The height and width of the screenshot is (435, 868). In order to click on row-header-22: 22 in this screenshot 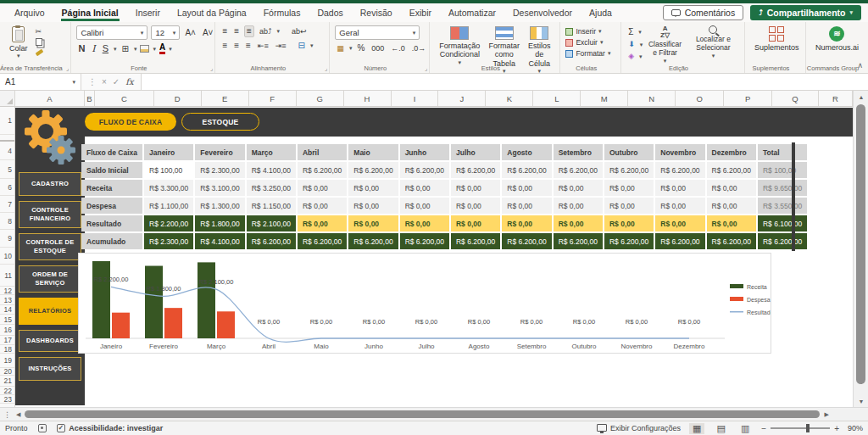, I will do `click(7, 391)`.